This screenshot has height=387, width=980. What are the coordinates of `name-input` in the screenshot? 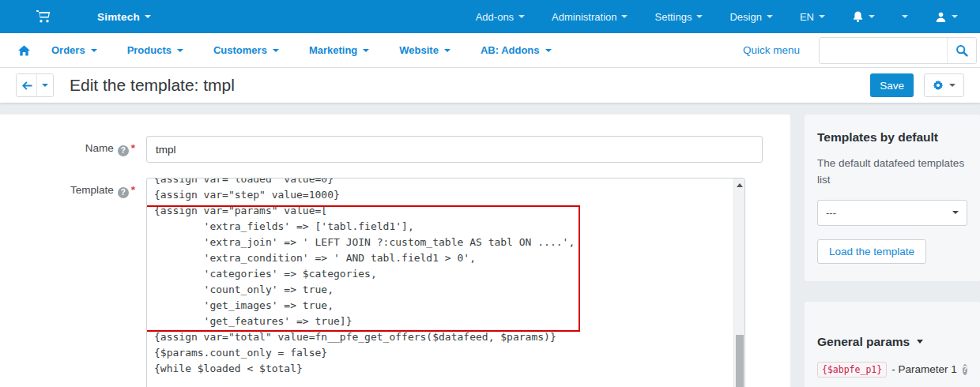 It's located at (454, 149).